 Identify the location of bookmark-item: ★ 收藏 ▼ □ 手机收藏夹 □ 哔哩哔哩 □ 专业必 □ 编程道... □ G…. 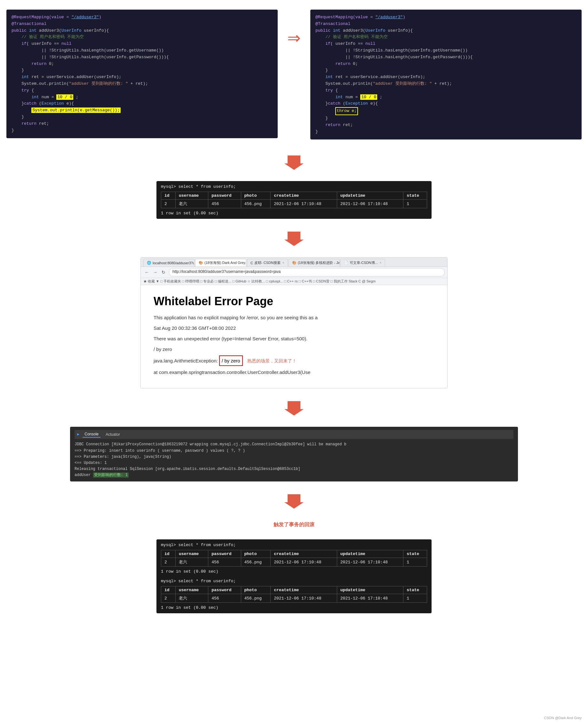
(259, 281).